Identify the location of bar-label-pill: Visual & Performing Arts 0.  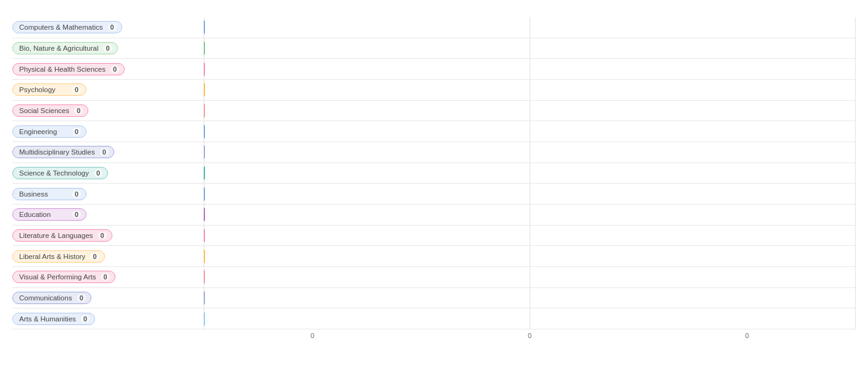
(64, 277).